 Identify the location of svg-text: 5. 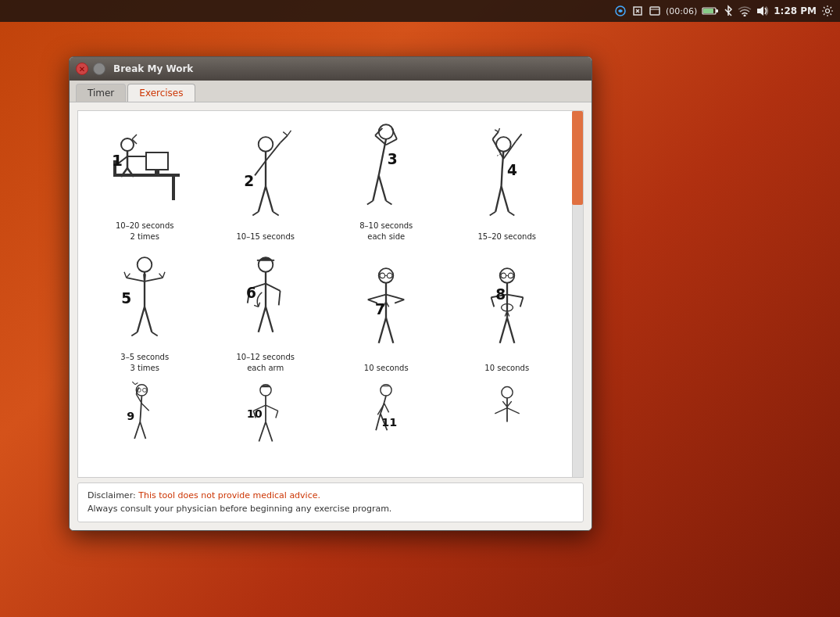
(127, 299).